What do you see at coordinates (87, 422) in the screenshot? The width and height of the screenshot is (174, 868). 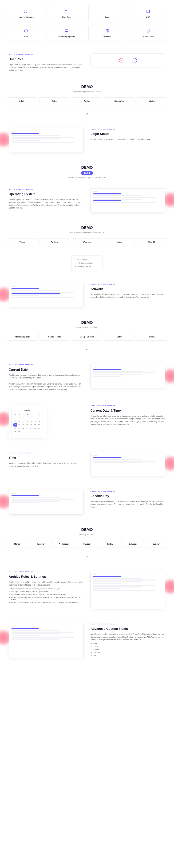 I see `section-datetime: December SMTWTFS 12345678910111213141516…` at bounding box center [87, 422].